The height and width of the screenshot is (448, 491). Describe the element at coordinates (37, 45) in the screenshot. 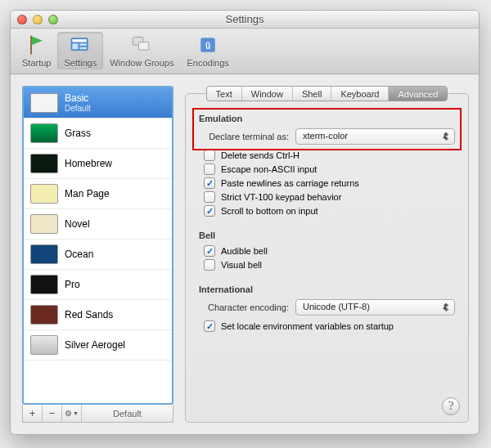

I see `flag-icon` at that location.